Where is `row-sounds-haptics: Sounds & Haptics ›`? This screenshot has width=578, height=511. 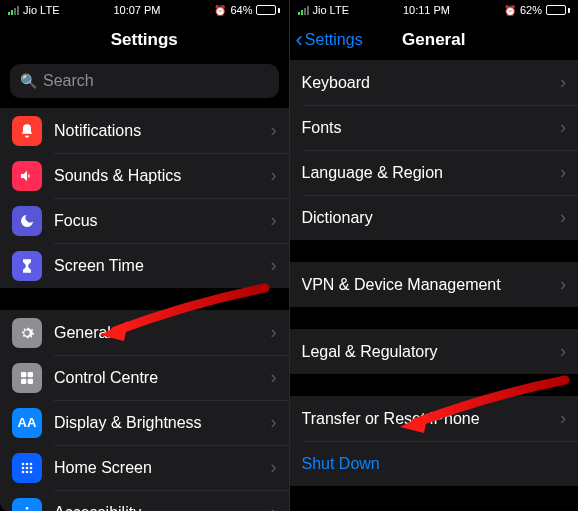 row-sounds-haptics: Sounds & Haptics › is located at coordinates (144, 176).